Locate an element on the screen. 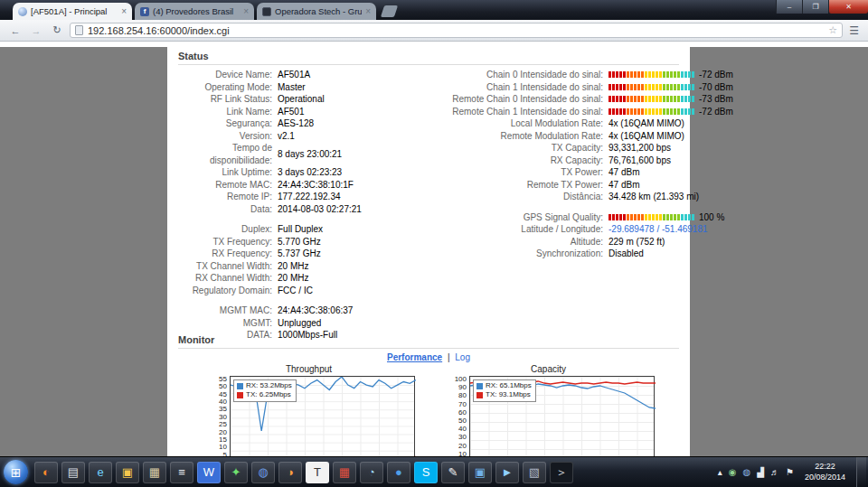 The width and height of the screenshot is (868, 487). forward-icon: → is located at coordinates (36, 31).